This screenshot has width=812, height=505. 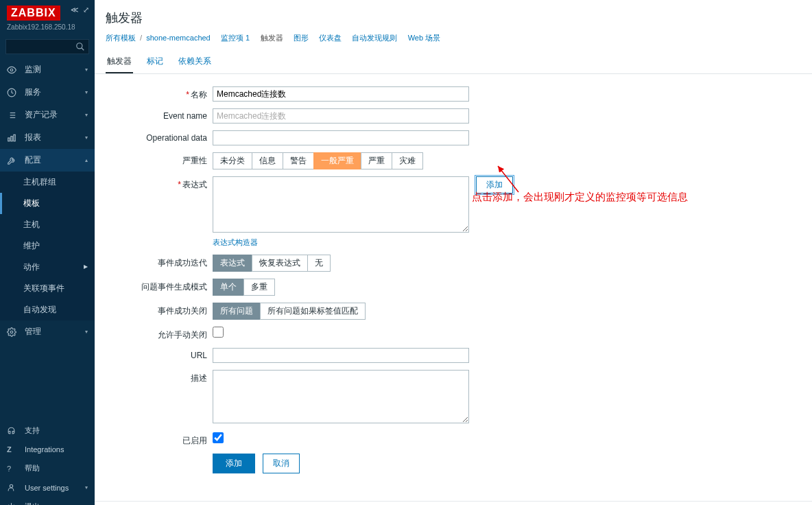 What do you see at coordinates (159, 115) in the screenshot?
I see `label-eventname: Event name` at bounding box center [159, 115].